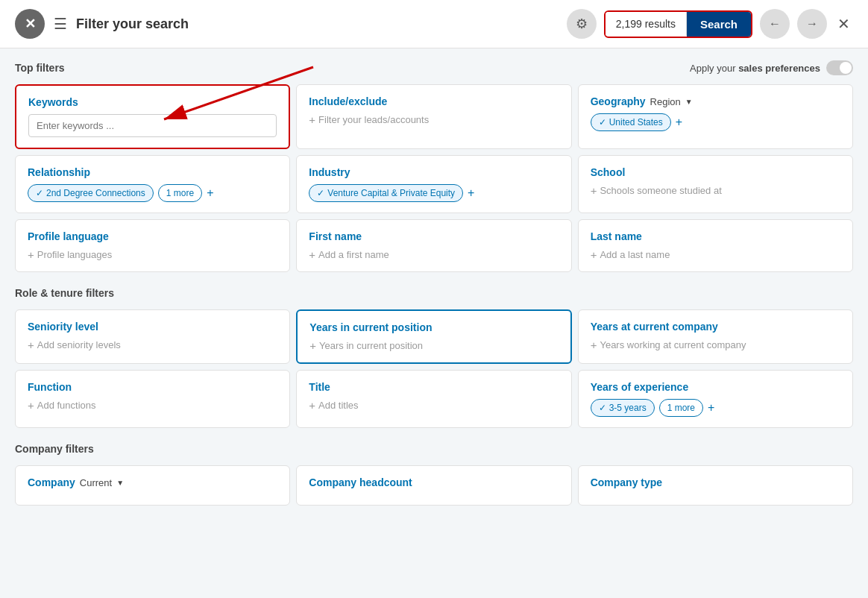 This screenshot has height=598, width=868. I want to click on results-area: 2,199 results Search, so click(679, 24).